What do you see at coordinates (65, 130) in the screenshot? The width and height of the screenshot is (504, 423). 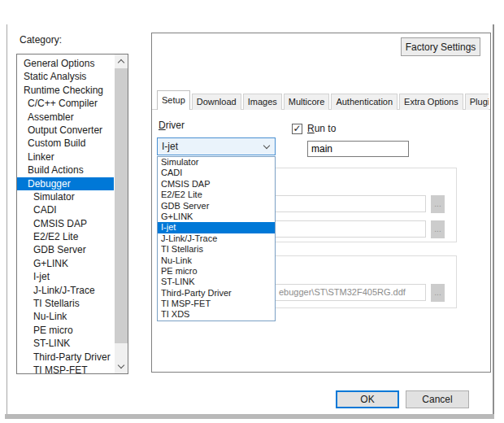 I see `category-item-output-converter: Output Converter` at bounding box center [65, 130].